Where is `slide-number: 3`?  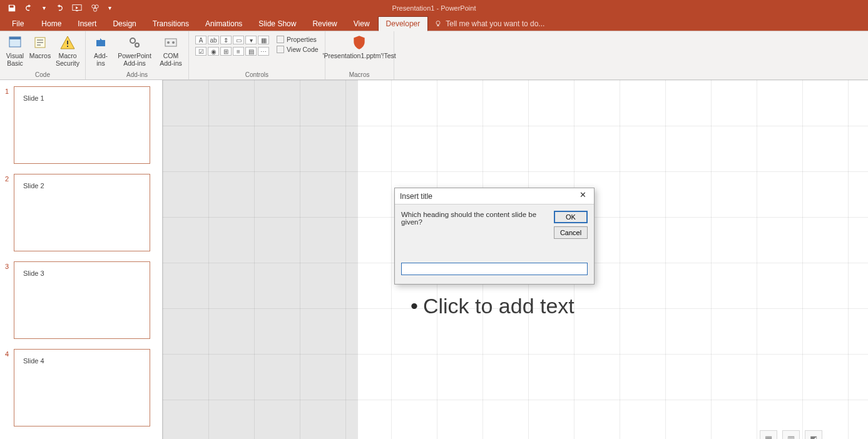 slide-number: 3 is located at coordinates (9, 266).